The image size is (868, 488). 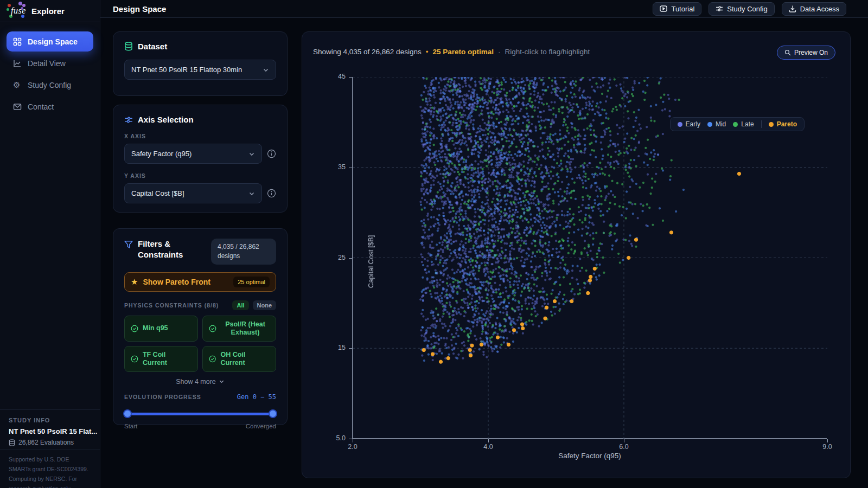 What do you see at coordinates (783, 124) in the screenshot?
I see `legend-item-pareto: Pareto` at bounding box center [783, 124].